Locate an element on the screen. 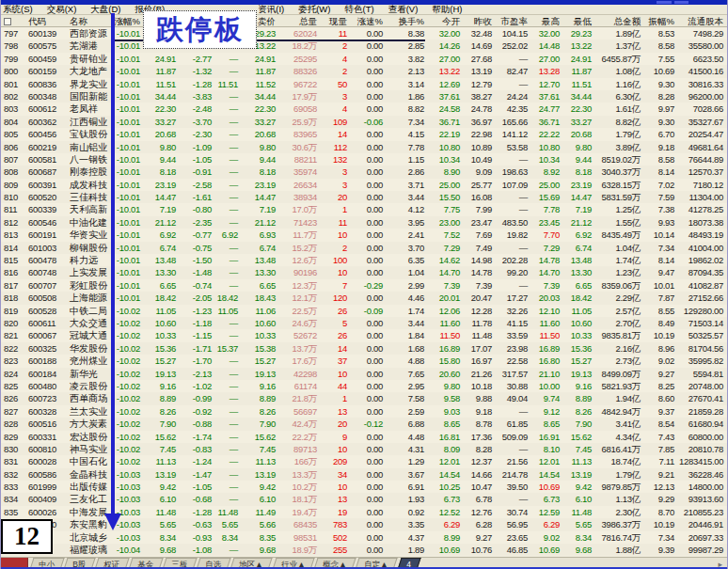  cell-pe-ratio: 56.95 is located at coordinates (514, 525).